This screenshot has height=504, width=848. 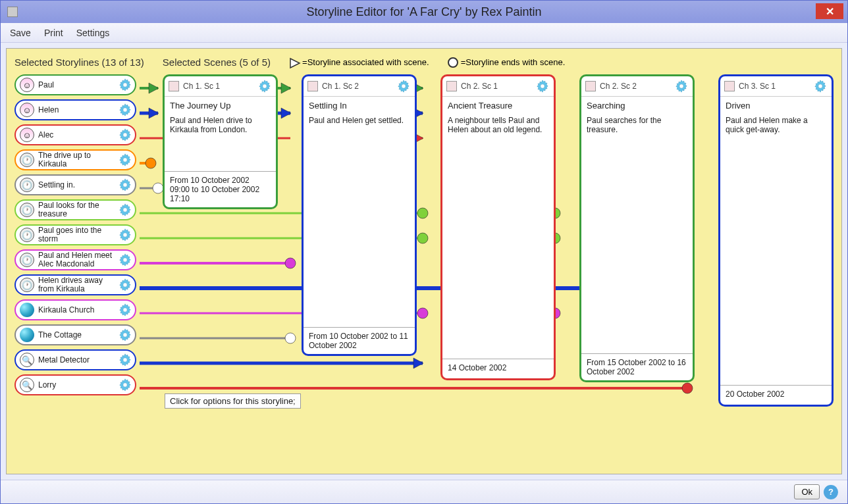 What do you see at coordinates (637, 87) in the screenshot?
I see `scene-header: Ch 2. Sc 2` at bounding box center [637, 87].